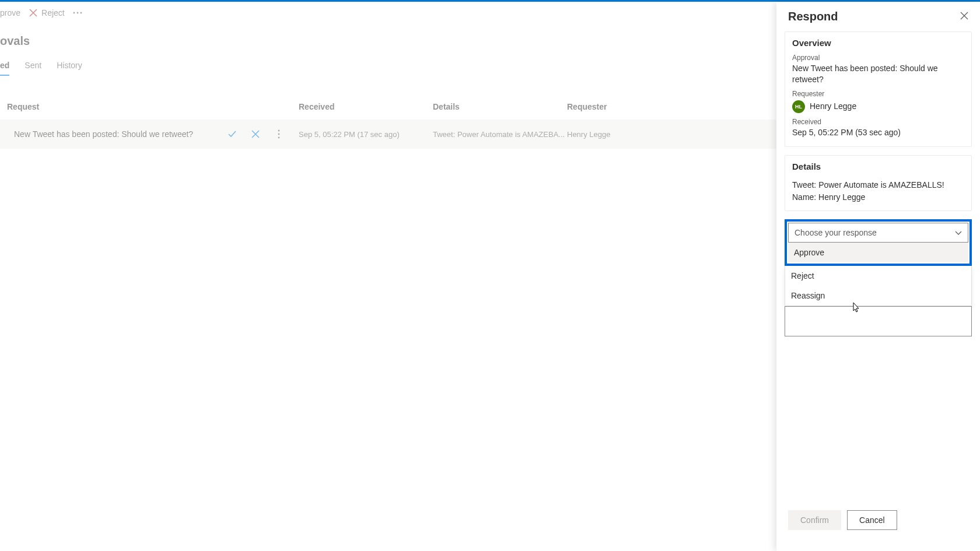 This screenshot has height=551, width=980. Describe the element at coordinates (958, 233) in the screenshot. I see `chevron-down-icon` at that location.